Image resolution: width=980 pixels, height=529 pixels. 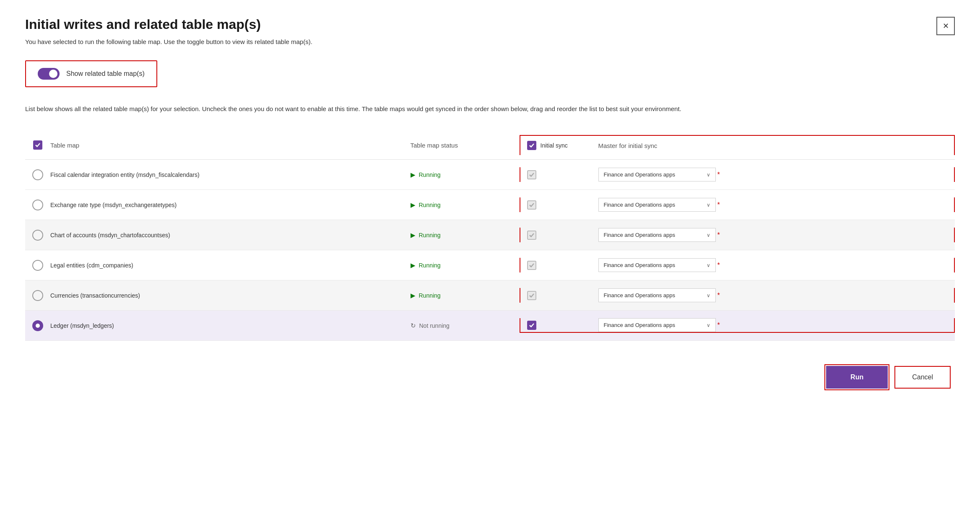 I want to click on required-indicator-row3: *, so click(x=719, y=235).